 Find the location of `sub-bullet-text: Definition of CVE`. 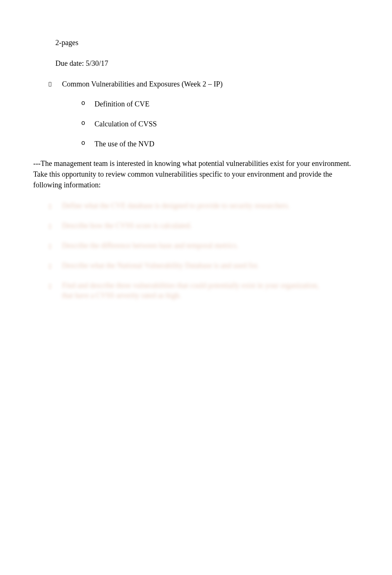

sub-bullet-text: Definition of CVE is located at coordinates (122, 104).